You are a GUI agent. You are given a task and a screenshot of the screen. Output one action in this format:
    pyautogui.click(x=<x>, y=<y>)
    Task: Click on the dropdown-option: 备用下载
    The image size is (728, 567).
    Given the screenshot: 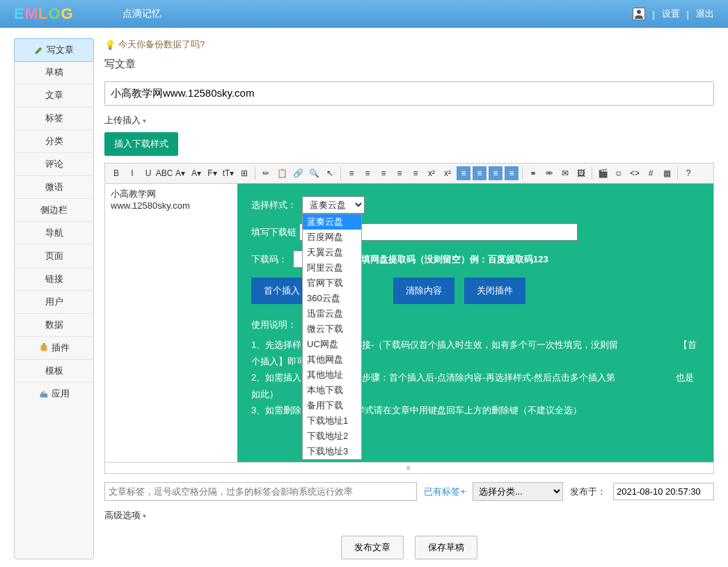 What is the action you would take?
    pyautogui.click(x=332, y=406)
    